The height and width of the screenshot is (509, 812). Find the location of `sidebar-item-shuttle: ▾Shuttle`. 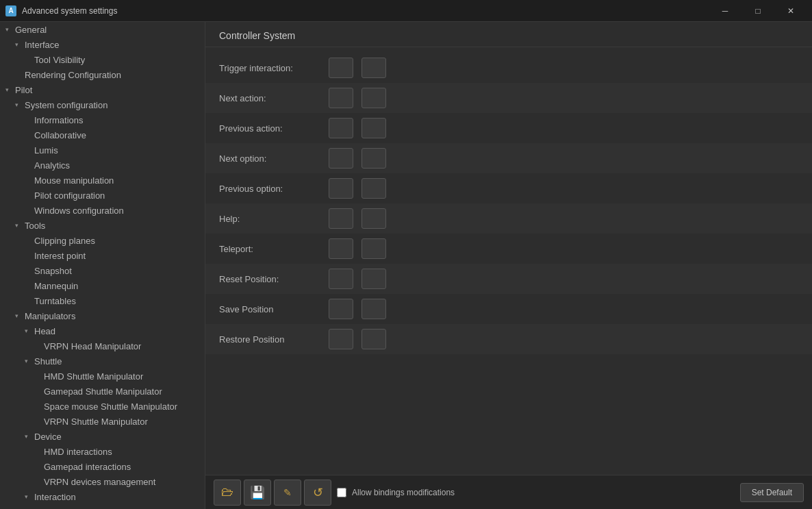

sidebar-item-shuttle: ▾Shuttle is located at coordinates (103, 361).